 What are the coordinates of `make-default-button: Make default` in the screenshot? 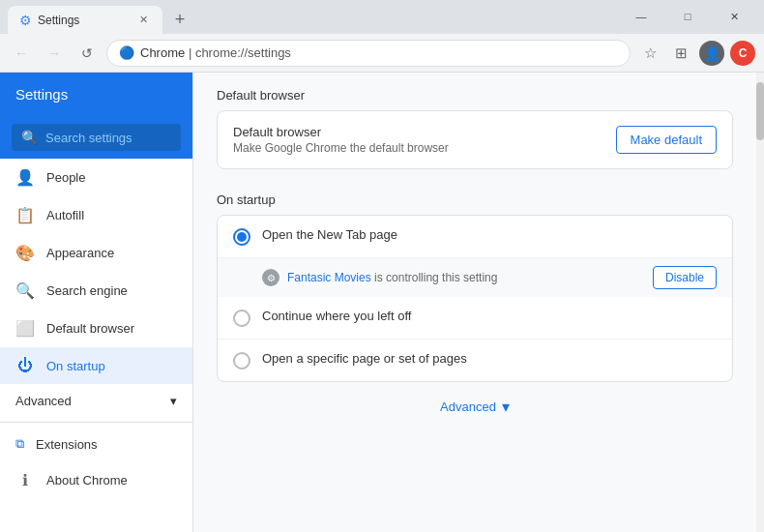 It's located at (666, 139).